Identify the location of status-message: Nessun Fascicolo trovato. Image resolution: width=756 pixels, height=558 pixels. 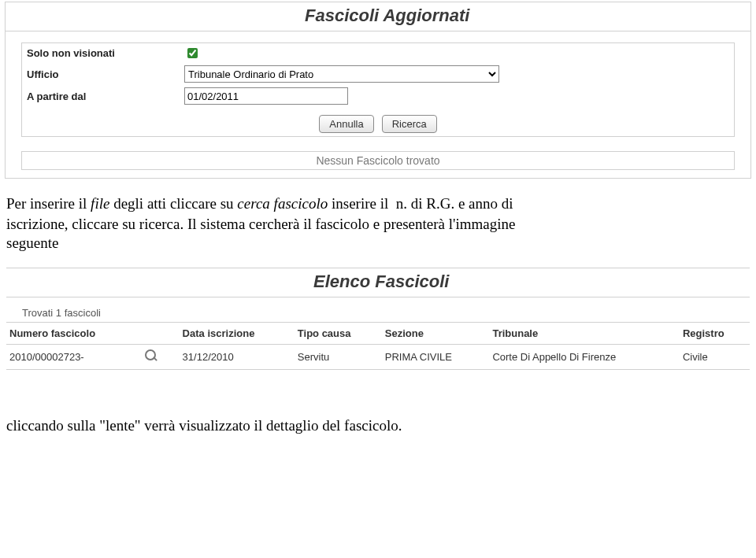
(378, 161).